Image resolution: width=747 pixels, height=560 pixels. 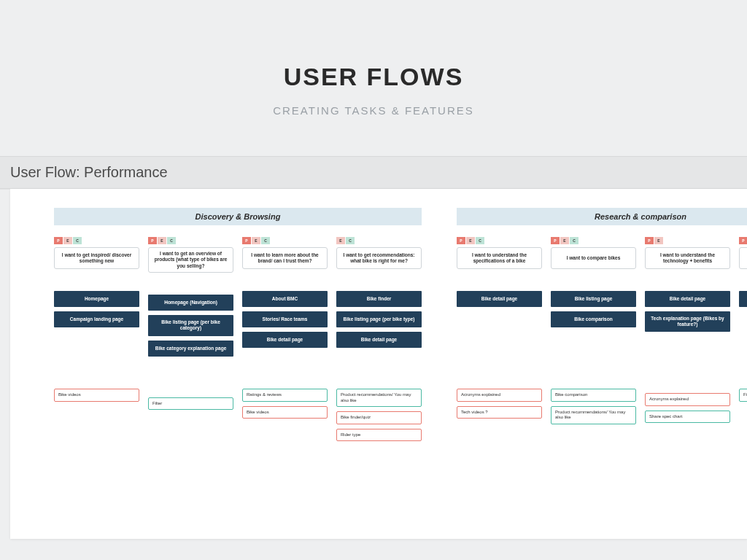 I want to click on flow-column: PEI want to understand the technology + …, so click(x=687, y=331).